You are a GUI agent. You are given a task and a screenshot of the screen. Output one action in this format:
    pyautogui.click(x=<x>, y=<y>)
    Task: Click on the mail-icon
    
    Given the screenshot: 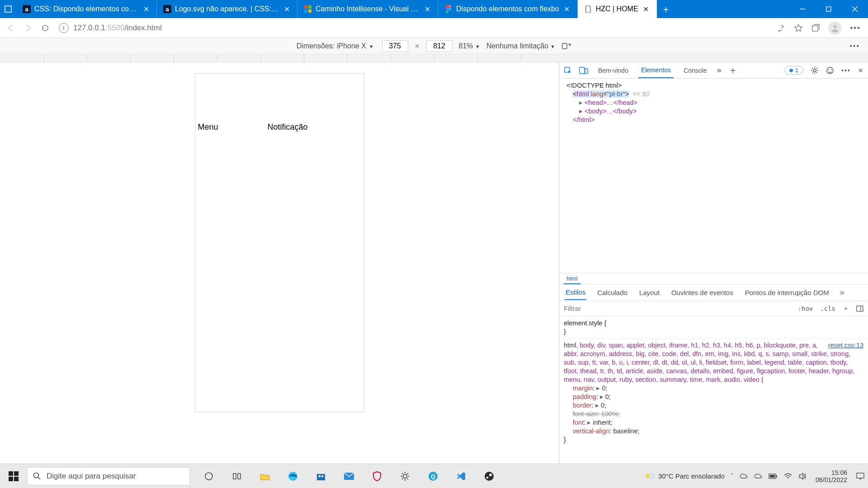 What is the action you would take?
    pyautogui.click(x=349, y=476)
    